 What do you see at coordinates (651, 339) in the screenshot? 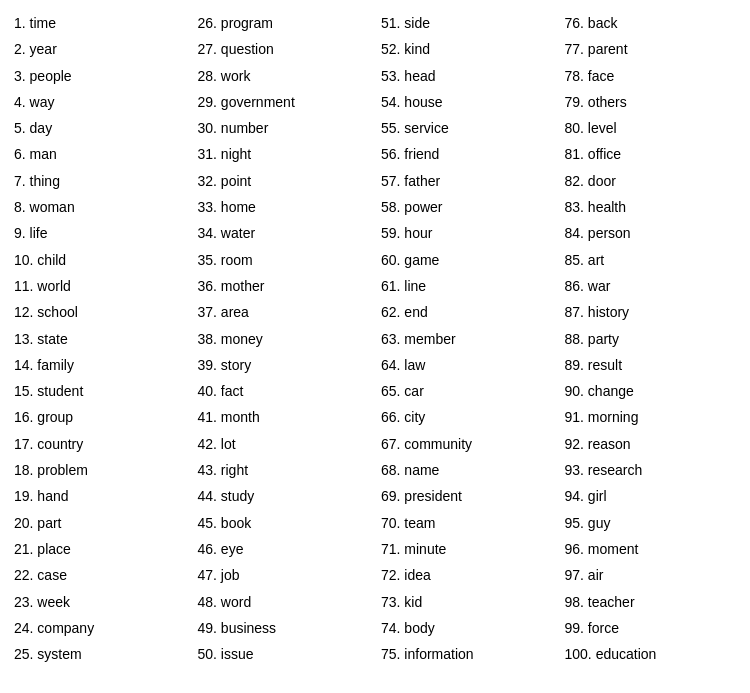
I see `list-item: 88. party` at bounding box center [651, 339].